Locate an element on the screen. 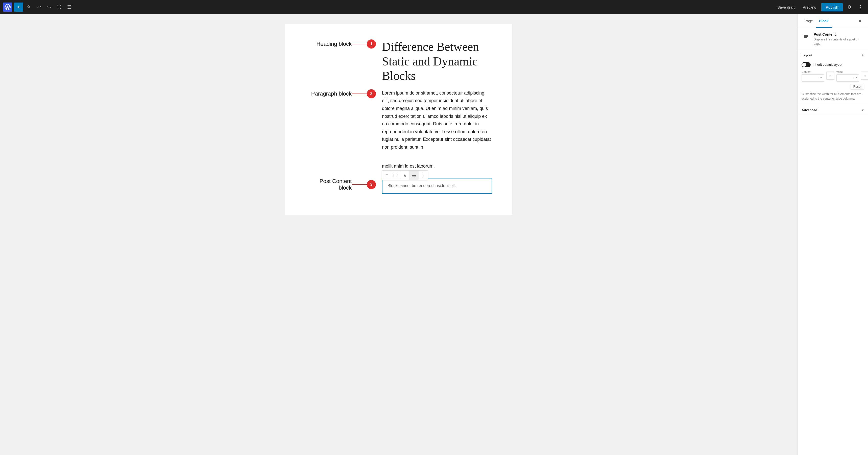  sidebar: Page Block ✕ Post Content Displays the c… is located at coordinates (833, 235).